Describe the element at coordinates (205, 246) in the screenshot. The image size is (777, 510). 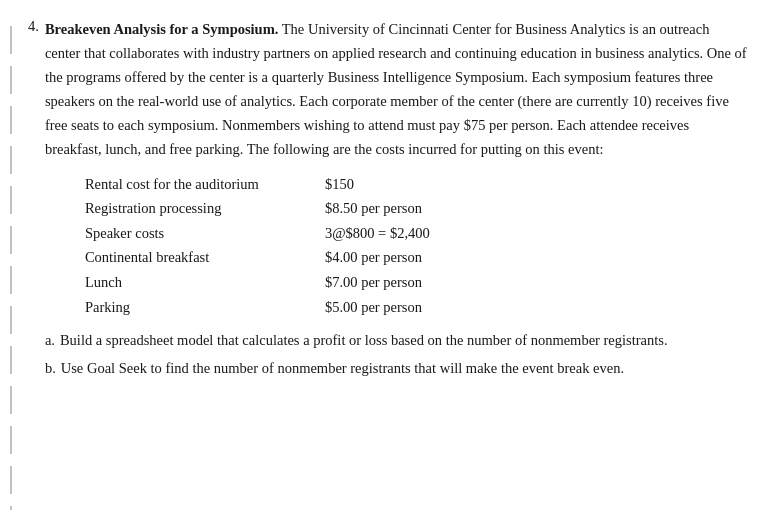
I see `costs-labels: Rental cost for the auditorium Registrat…` at that location.